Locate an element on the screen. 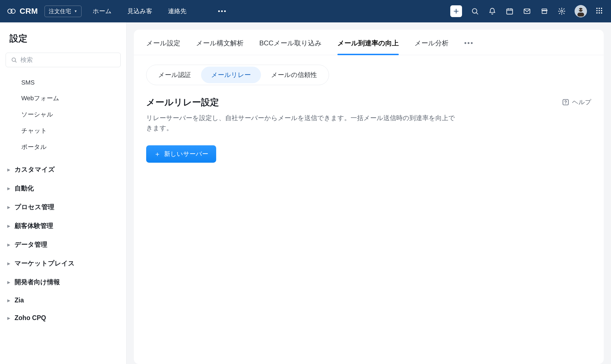 This screenshot has height=364, width=611. gear-icon is located at coordinates (562, 11).